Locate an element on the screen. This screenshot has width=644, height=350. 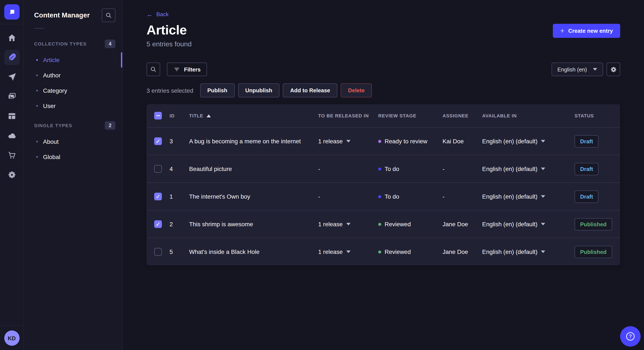
sidebar-item-label: Author is located at coordinates (52, 75).